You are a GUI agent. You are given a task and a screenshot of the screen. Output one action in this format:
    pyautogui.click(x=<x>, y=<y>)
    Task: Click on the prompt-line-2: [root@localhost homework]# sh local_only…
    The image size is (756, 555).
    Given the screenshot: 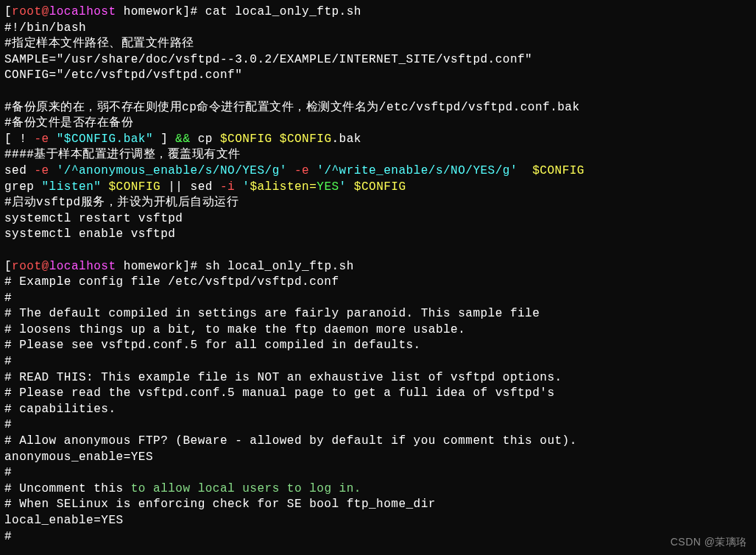 What is the action you would take?
    pyautogui.click(x=180, y=266)
    